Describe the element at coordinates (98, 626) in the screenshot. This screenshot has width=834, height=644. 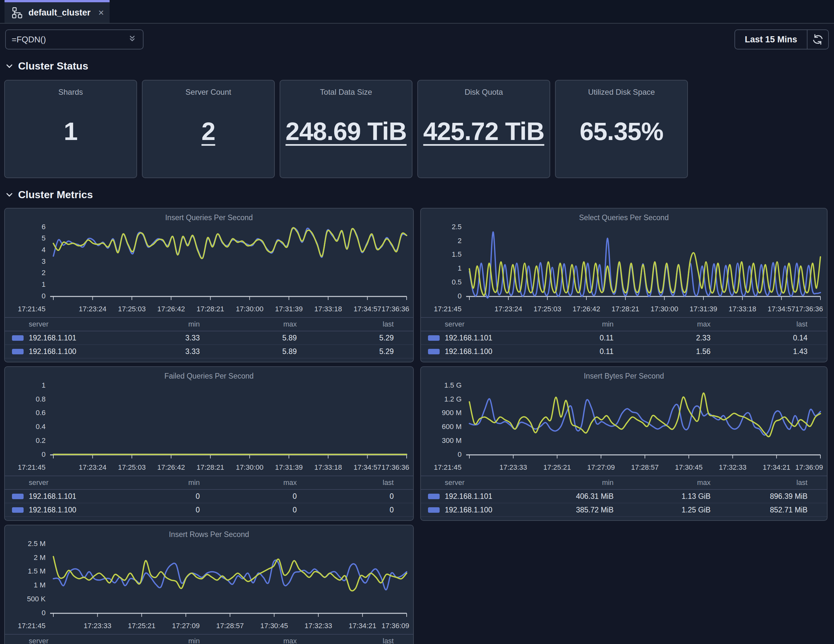
I see `x-tick-label: 17:23:33` at that location.